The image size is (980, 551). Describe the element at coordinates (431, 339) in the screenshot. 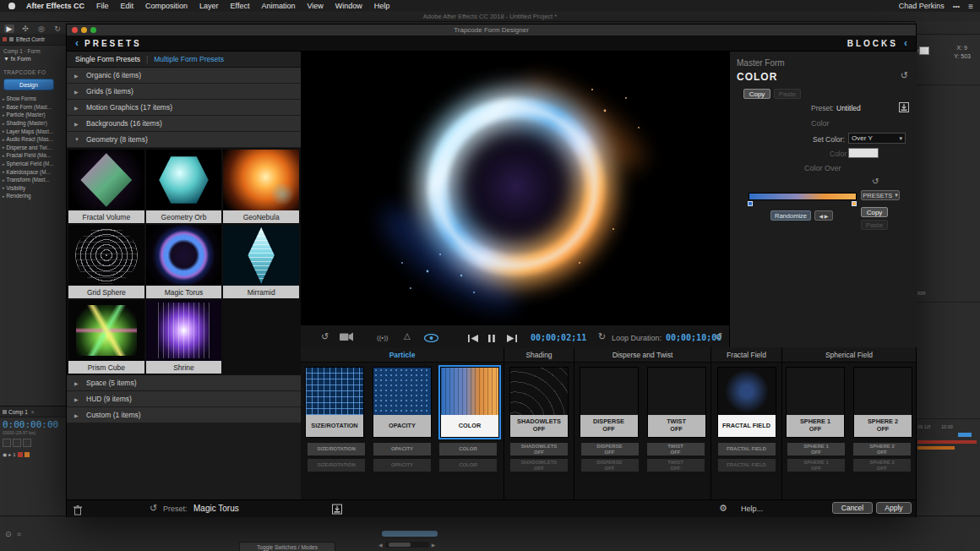

I see `eye-icon` at that location.